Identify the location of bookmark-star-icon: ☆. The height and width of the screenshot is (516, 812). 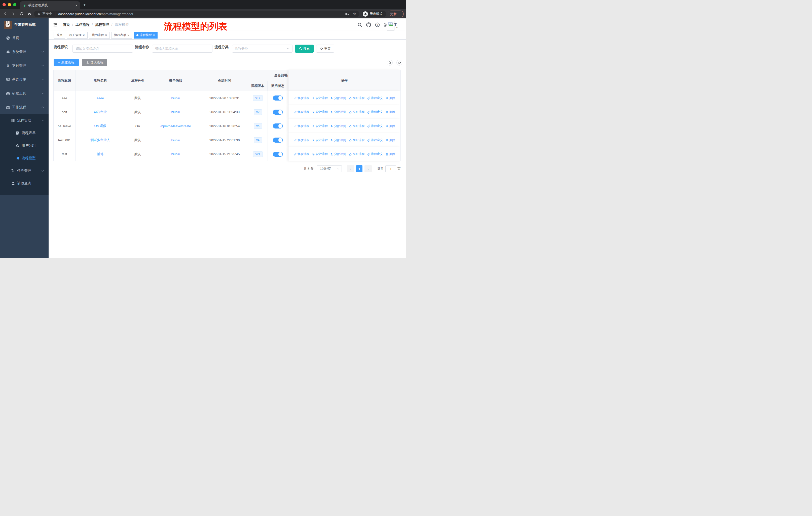
(355, 14).